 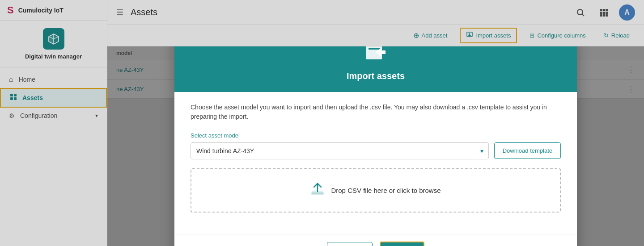 I want to click on brand-name: Cumulocity IoT, so click(x=41, y=10).